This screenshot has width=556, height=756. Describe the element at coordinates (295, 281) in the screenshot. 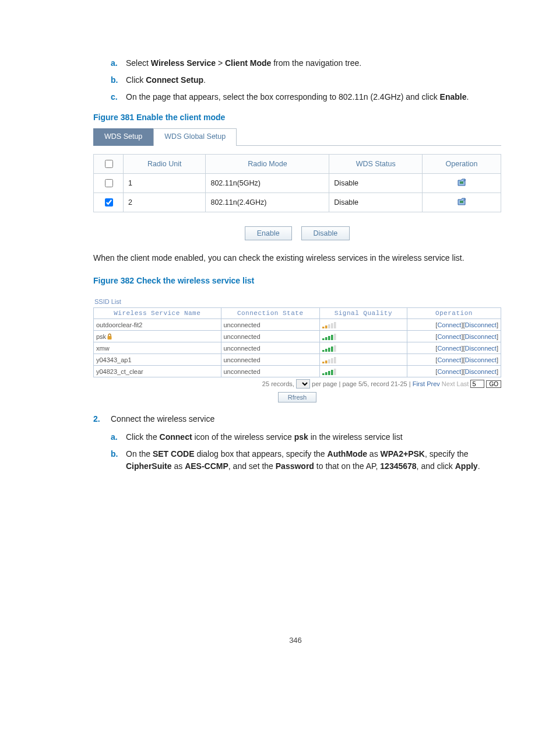

I see `figure-382-caption: Figure 382 Check the wireless service li…` at that location.